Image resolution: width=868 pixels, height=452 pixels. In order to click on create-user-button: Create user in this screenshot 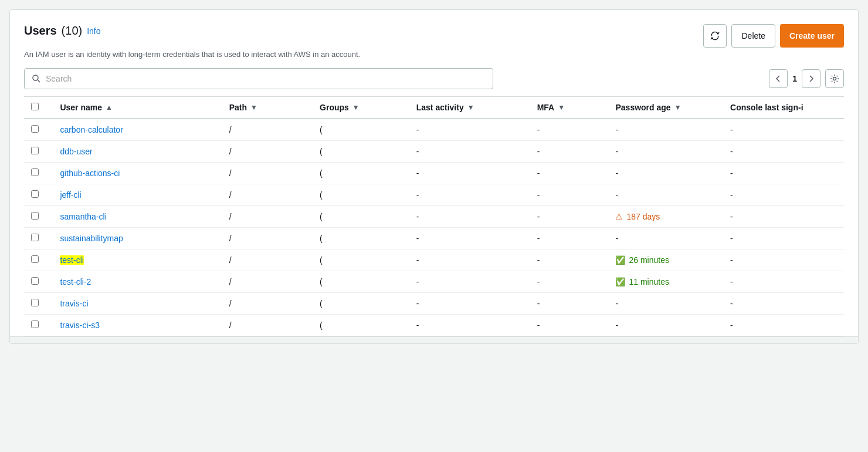, I will do `click(812, 36)`.